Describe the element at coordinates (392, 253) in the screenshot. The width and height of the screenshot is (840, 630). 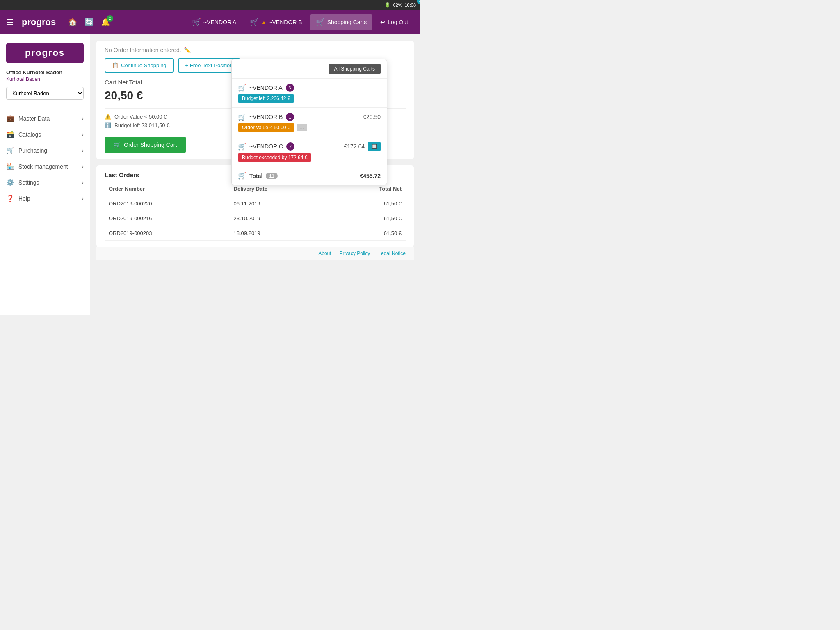
I see `legal-link: Legal Notice` at that location.